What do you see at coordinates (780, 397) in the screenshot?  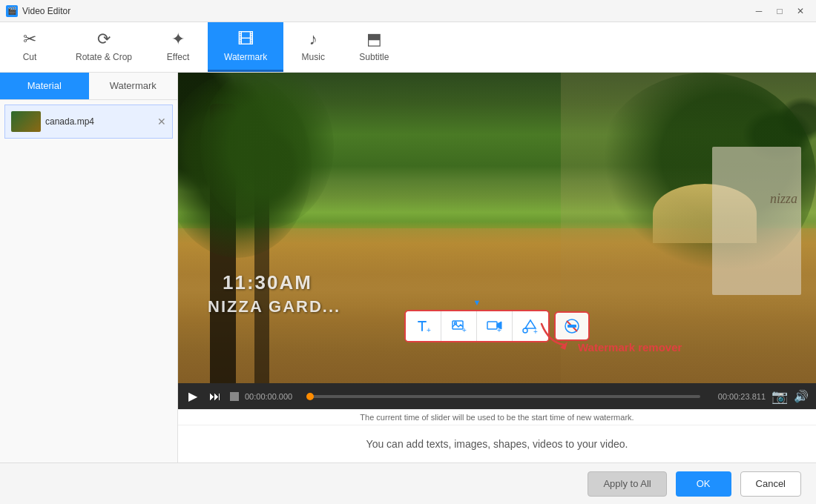 I see `snapshot-button: 📷` at bounding box center [780, 397].